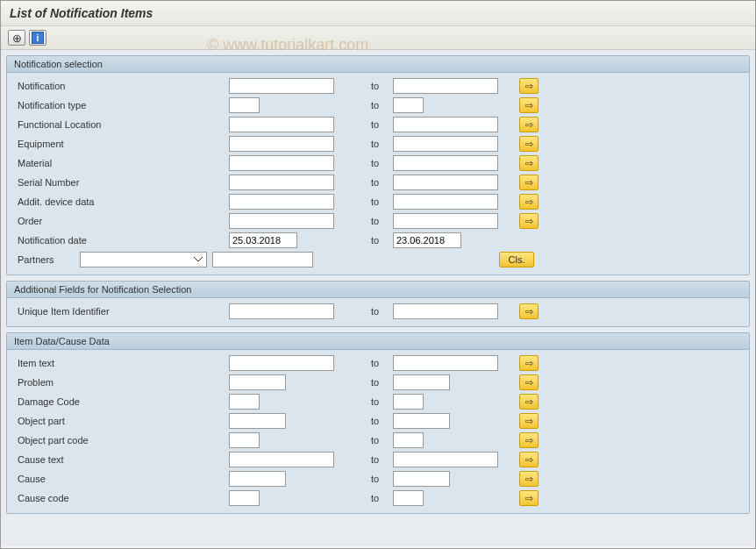 The height and width of the screenshot is (549, 756). I want to click on functional-location-from-input, so click(282, 125).